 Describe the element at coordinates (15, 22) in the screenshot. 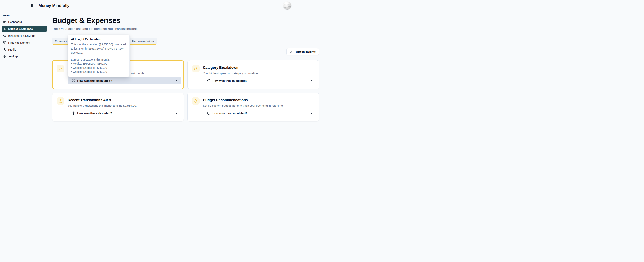

I see `sidebar-item-label: Dashboard` at that location.